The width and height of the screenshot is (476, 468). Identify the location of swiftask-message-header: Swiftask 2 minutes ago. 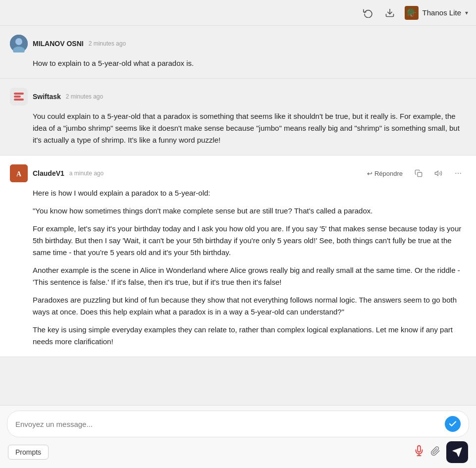
(238, 97).